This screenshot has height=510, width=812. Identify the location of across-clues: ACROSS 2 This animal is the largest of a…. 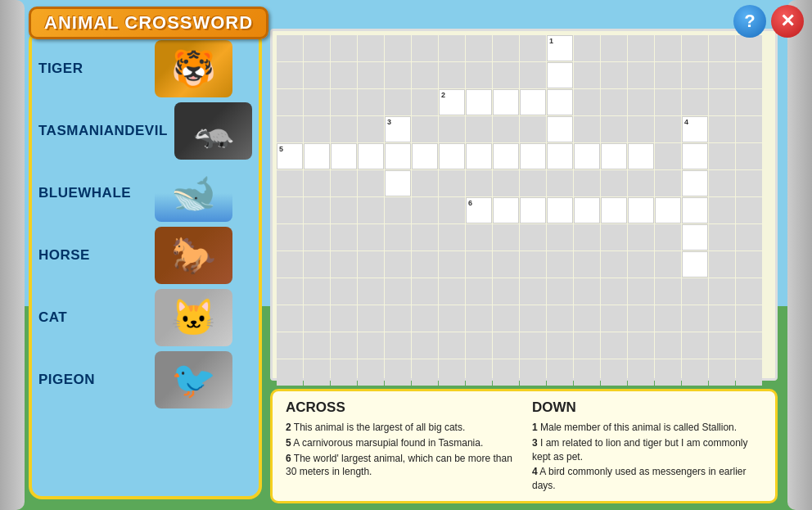
(401, 446).